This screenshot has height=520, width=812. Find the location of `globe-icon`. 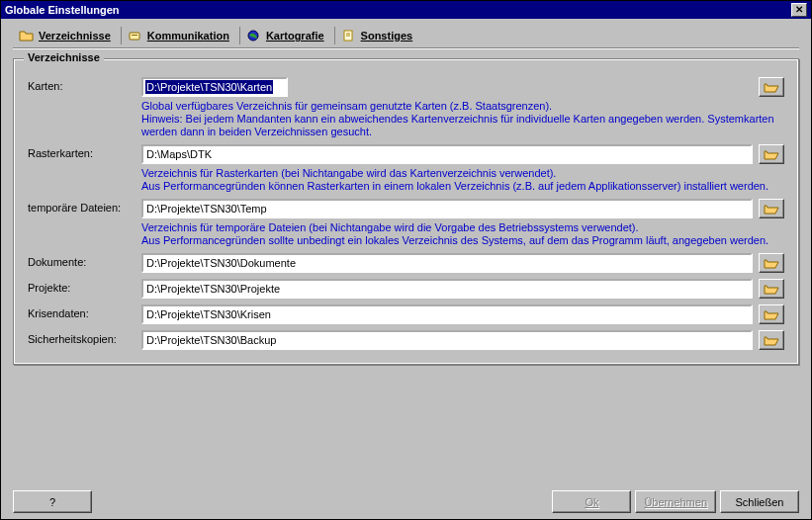

globe-icon is located at coordinates (254, 36).